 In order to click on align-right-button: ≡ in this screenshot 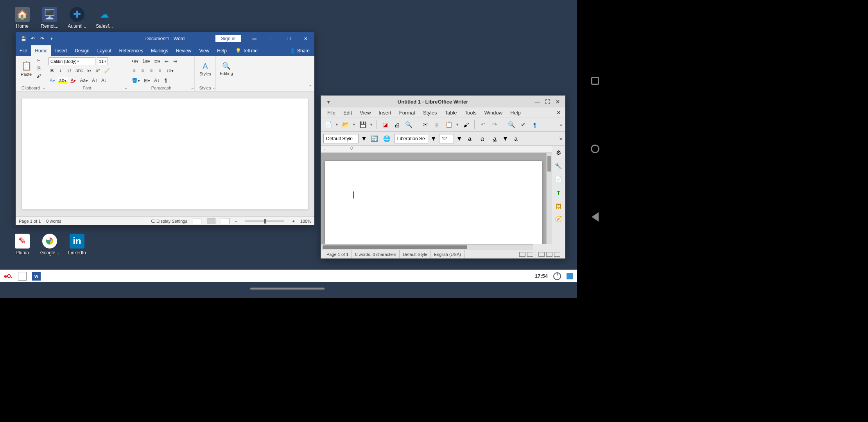, I will do `click(151, 71)`.